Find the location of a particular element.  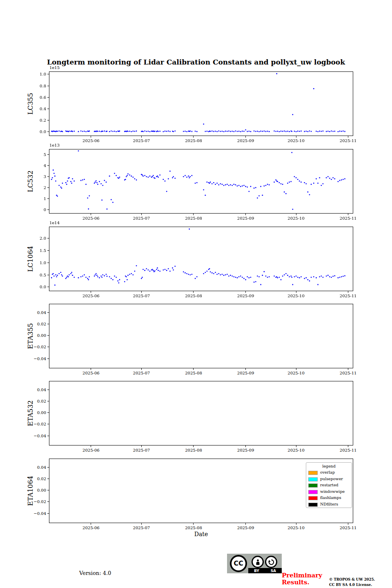

legend-swatch-pulsepower is located at coordinates (313, 479).